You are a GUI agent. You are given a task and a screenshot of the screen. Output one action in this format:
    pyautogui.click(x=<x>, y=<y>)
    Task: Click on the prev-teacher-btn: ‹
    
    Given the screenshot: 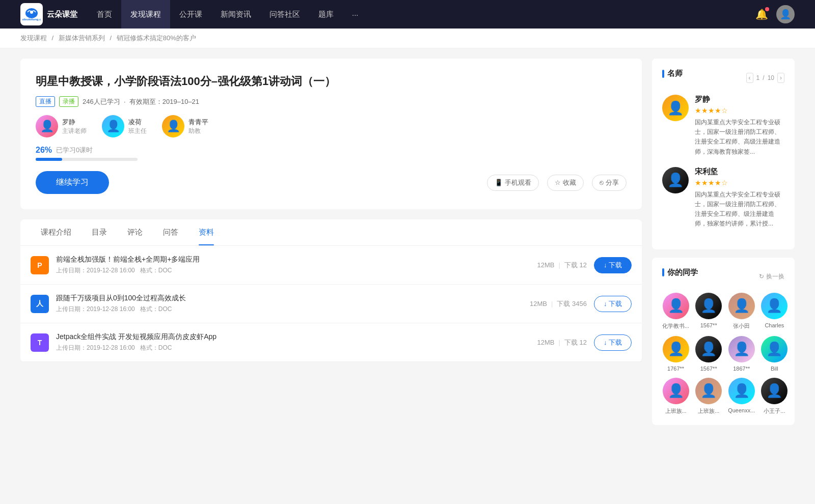 What is the action you would take?
    pyautogui.click(x=750, y=78)
    